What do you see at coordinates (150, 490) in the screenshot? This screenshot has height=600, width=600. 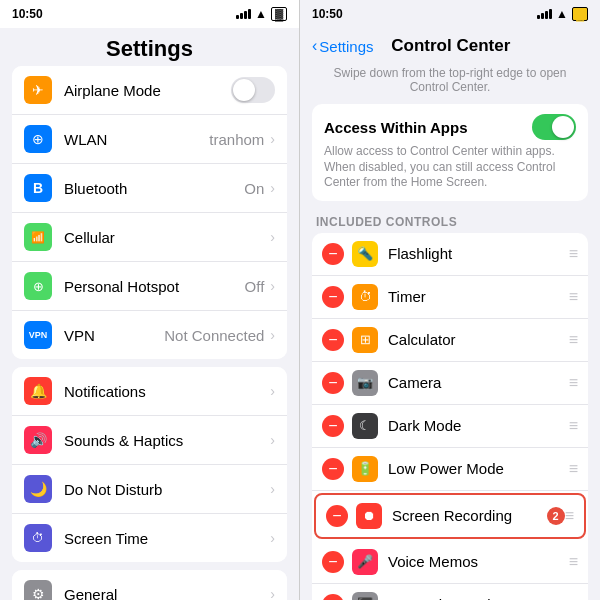 I see `dnd-row: 🌙 Do Not Disturb ›` at bounding box center [150, 490].